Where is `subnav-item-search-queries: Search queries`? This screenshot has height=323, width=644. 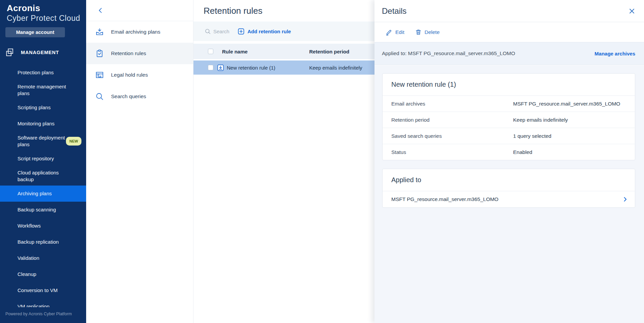 subnav-item-search-queries: Search queries is located at coordinates (140, 96).